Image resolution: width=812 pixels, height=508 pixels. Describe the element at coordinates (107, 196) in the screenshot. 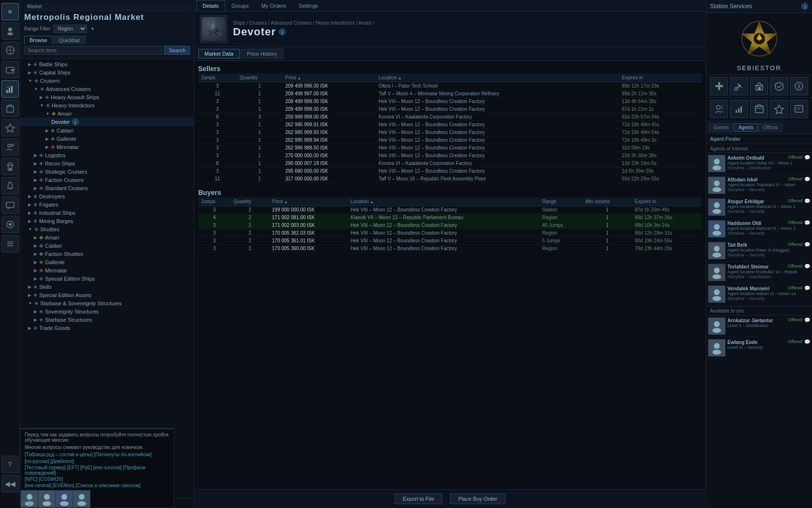

I see `tree-item-destroyers: ▶ ◈ Destroyers` at that location.